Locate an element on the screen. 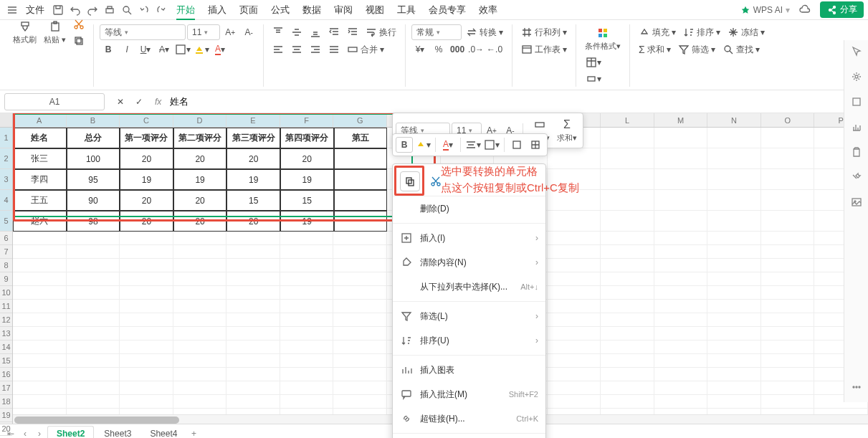  cell-B12 is located at coordinates (93, 320).